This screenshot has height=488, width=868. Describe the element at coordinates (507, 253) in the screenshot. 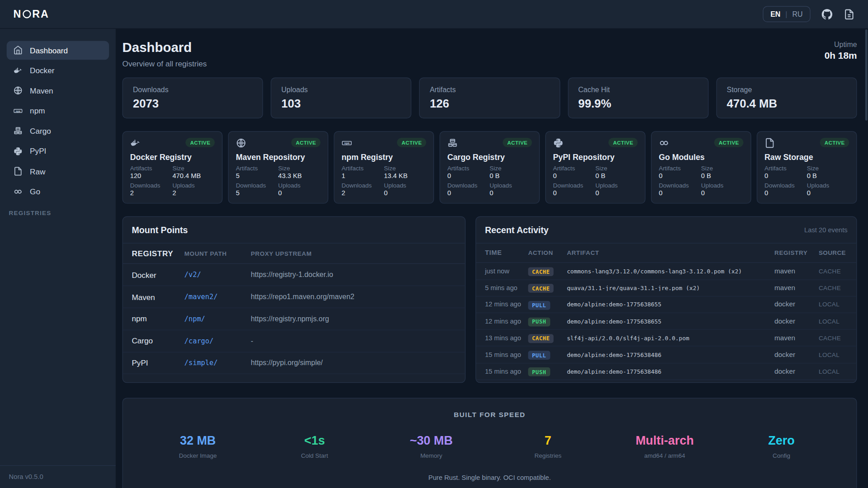

I see `column-header: TIME` at that location.